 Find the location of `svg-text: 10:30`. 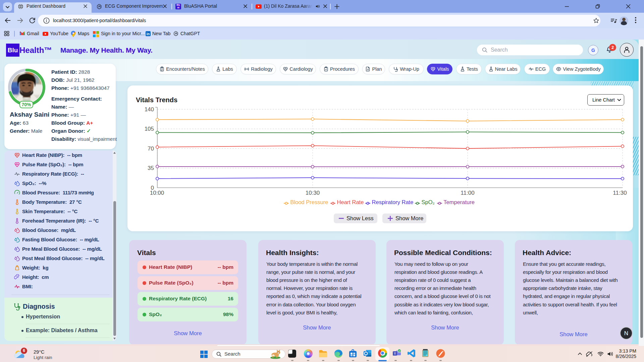

svg-text: 10:30 is located at coordinates (313, 193).